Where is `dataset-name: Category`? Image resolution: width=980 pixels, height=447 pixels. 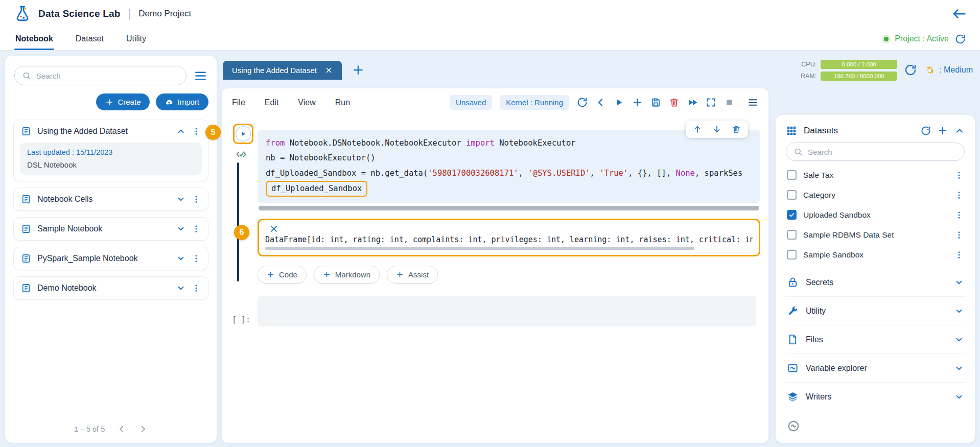 dataset-name: Category is located at coordinates (876, 195).